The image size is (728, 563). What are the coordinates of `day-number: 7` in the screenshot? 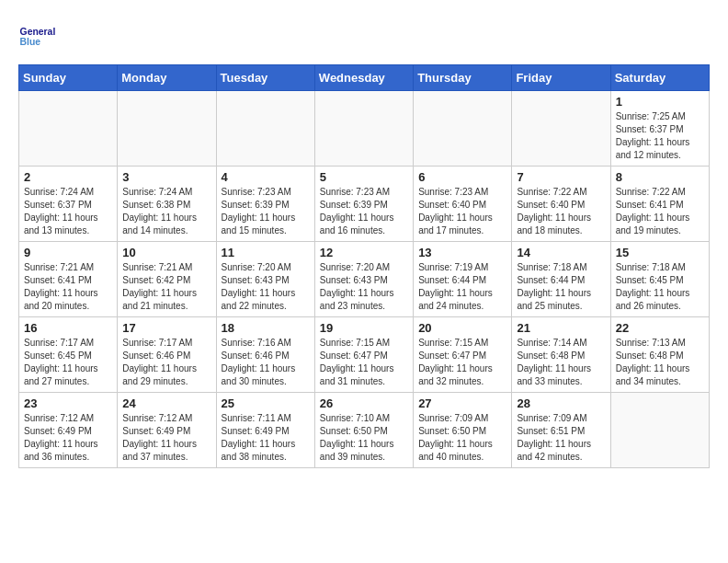 It's located at (561, 177).